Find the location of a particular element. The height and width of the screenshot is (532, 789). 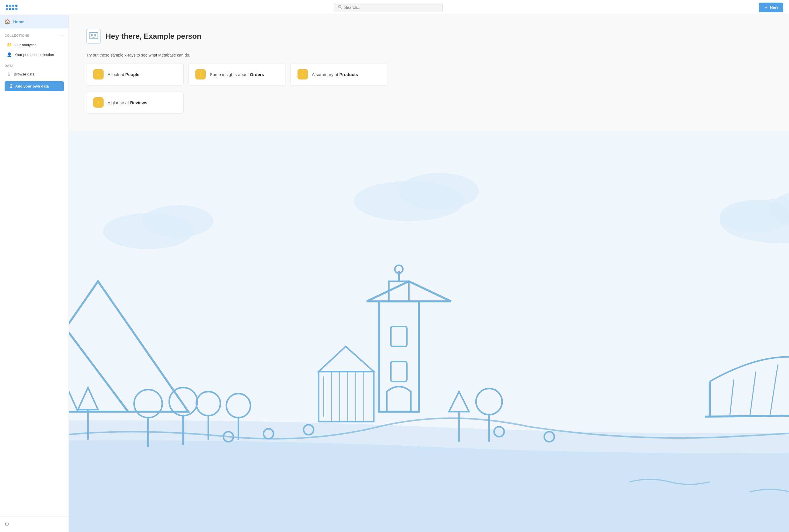

xray-card-orders: ⚡ Some insights about Orders is located at coordinates (237, 74).